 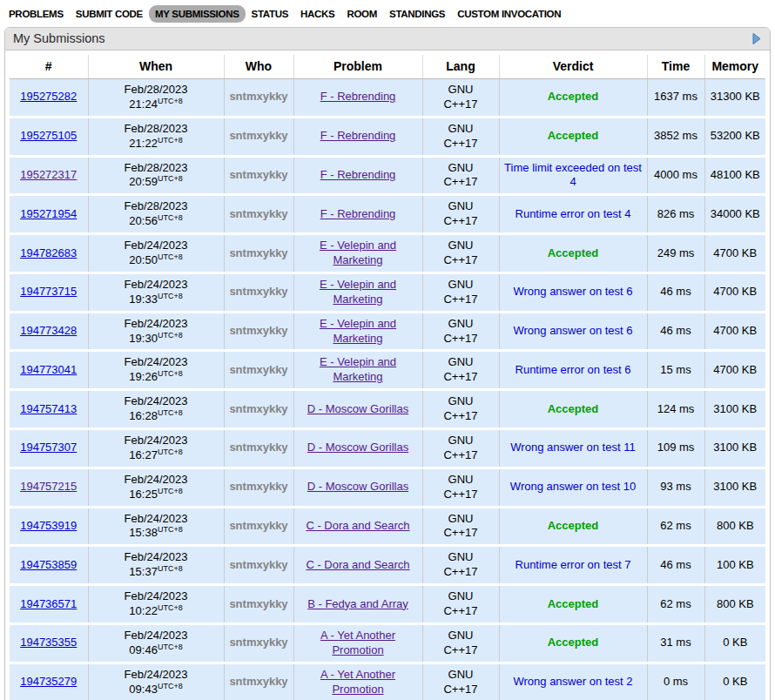 What do you see at coordinates (509, 14) in the screenshot?
I see `tab-custom-invocation: CUSTOM INVOCATION` at bounding box center [509, 14].